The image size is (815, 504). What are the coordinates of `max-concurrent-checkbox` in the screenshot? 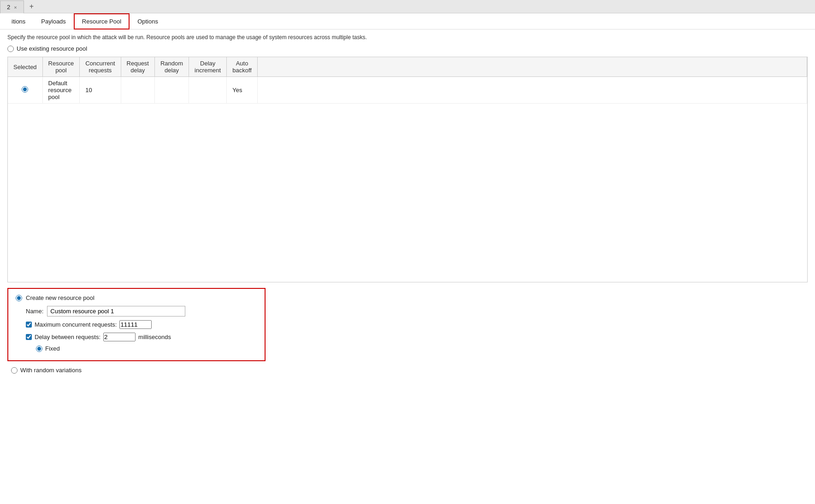 It's located at (29, 324).